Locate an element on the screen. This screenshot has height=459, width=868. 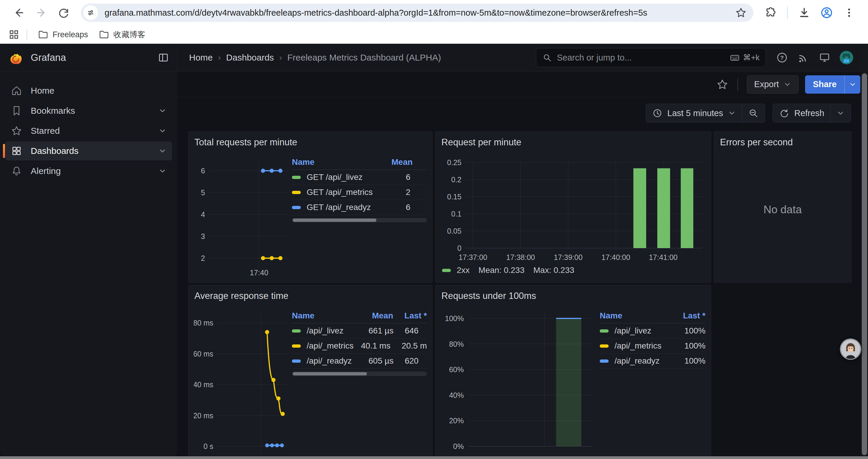
back-icon is located at coordinates (19, 13).